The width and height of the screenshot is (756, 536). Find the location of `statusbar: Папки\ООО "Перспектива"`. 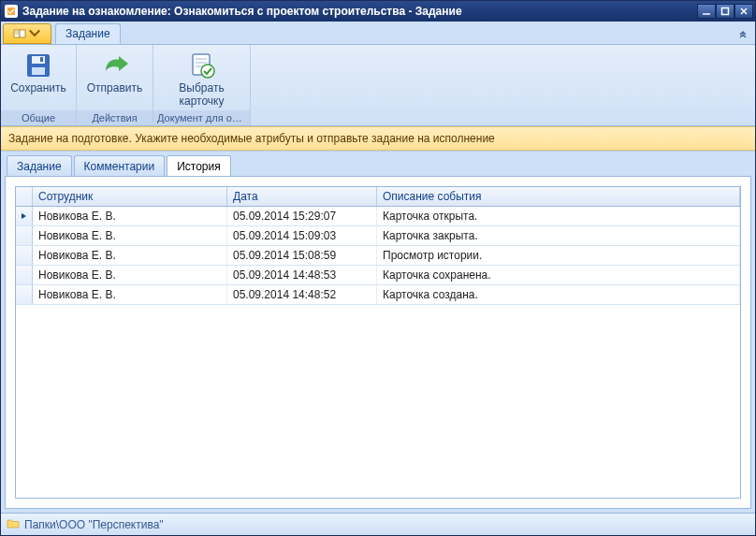

statusbar: Папки\ООО "Перспектива" is located at coordinates (378, 524).